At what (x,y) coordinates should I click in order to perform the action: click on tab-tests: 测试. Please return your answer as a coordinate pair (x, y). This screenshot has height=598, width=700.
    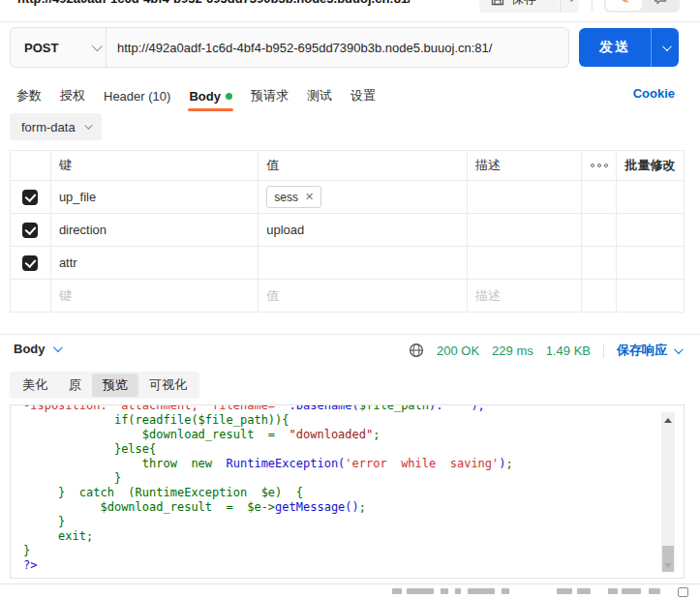
    Looking at the image, I should click on (320, 96).